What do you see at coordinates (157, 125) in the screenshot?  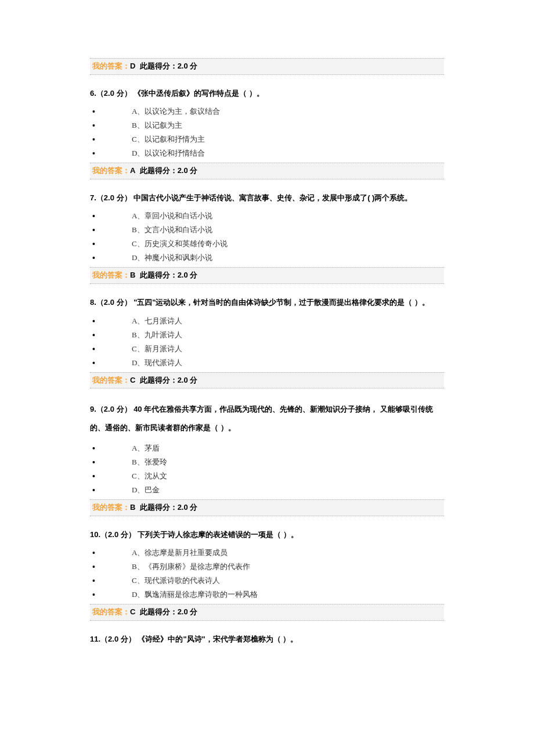 I see `option-text: B、以记叙为主` at bounding box center [157, 125].